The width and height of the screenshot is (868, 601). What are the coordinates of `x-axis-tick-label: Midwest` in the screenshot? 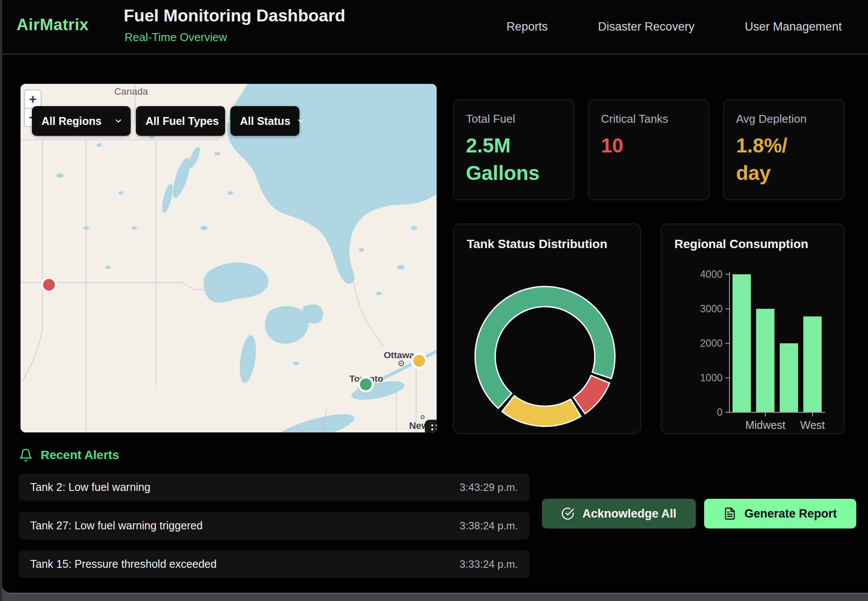 It's located at (765, 425).